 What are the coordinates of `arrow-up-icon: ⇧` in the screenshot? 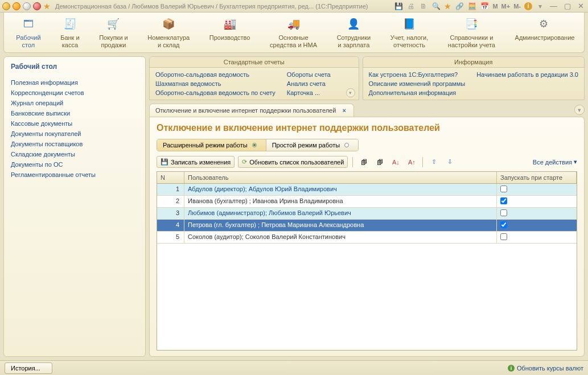 It's located at (434, 162).